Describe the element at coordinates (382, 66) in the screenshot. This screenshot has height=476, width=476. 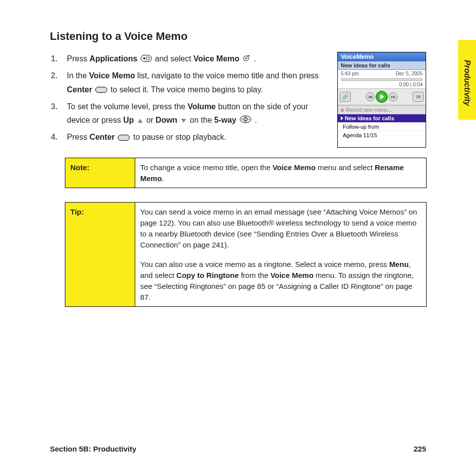
I see `ss-current-memo: New ideas for calls` at that location.